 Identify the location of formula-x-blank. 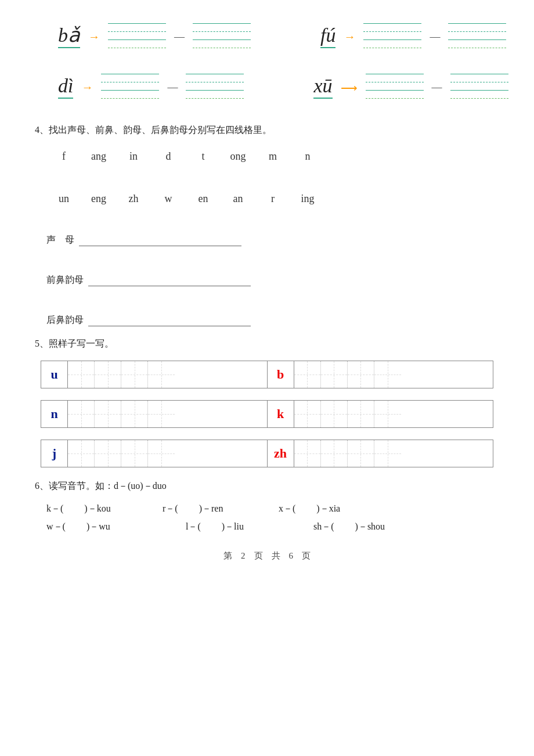
(306, 509).